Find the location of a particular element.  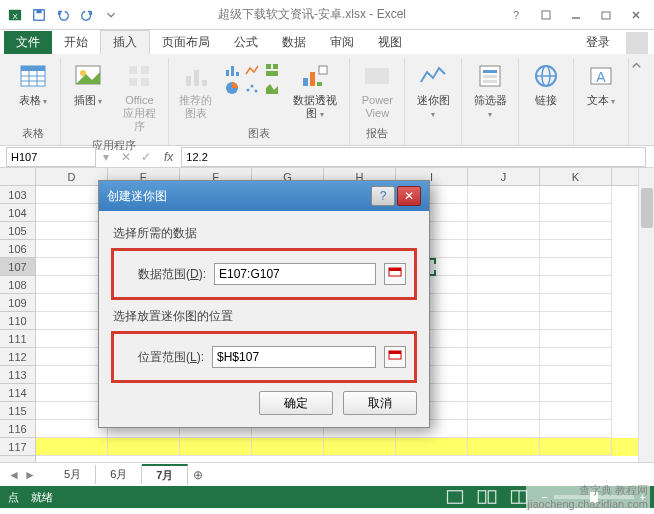

pivot-chart-label: 数据透视图 is located at coordinates (315, 106).